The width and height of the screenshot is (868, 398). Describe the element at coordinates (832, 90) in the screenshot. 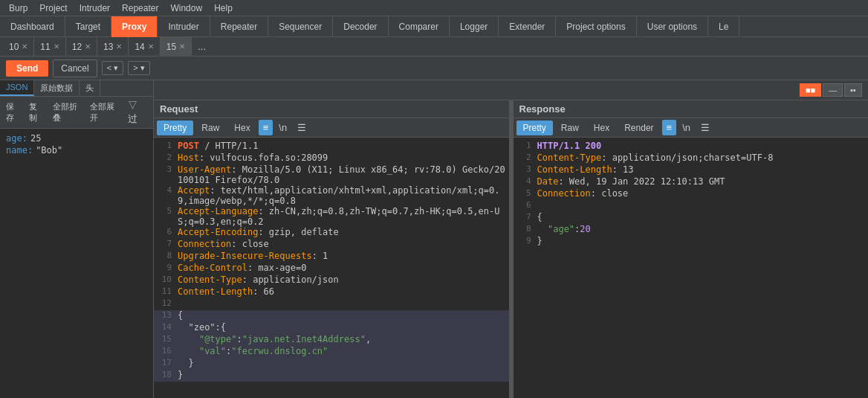

I see `view-split-horizontal-button: —` at that location.